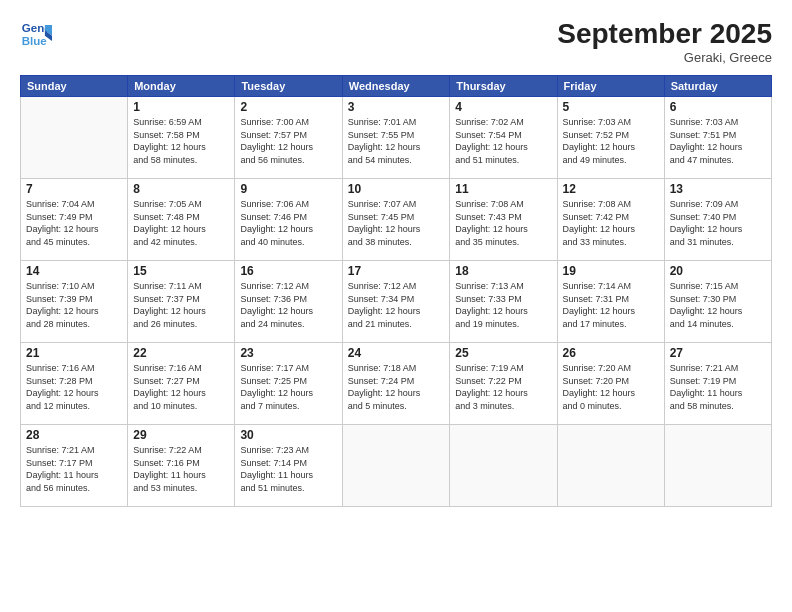  Describe the element at coordinates (503, 107) in the screenshot. I see `day-number: 4` at that location.